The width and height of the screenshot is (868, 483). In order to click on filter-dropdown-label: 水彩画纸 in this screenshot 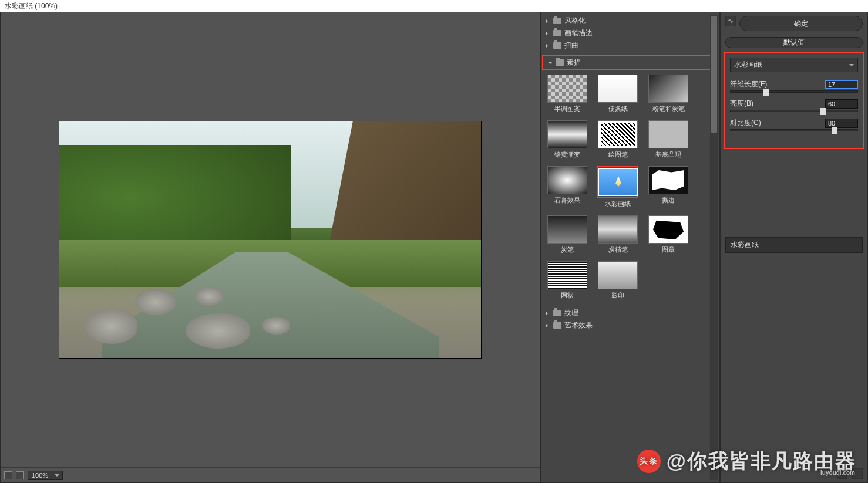, I will do `click(748, 65)`.